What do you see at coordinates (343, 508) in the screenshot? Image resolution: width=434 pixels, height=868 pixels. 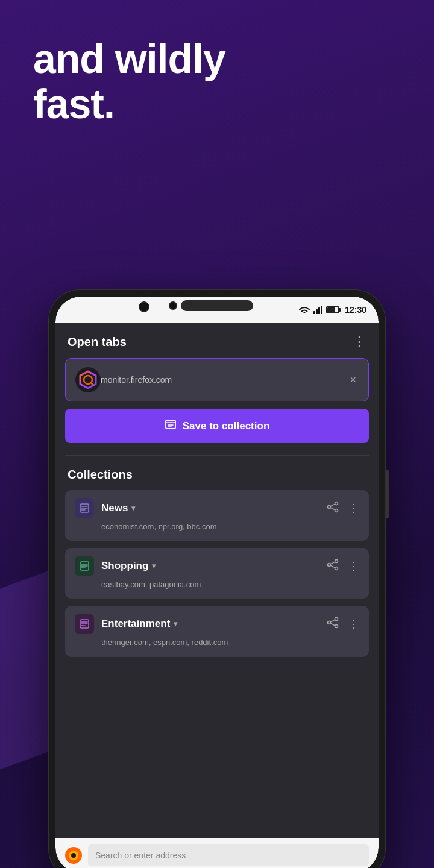 I see `news-collection-actions: ⋮` at bounding box center [343, 508].